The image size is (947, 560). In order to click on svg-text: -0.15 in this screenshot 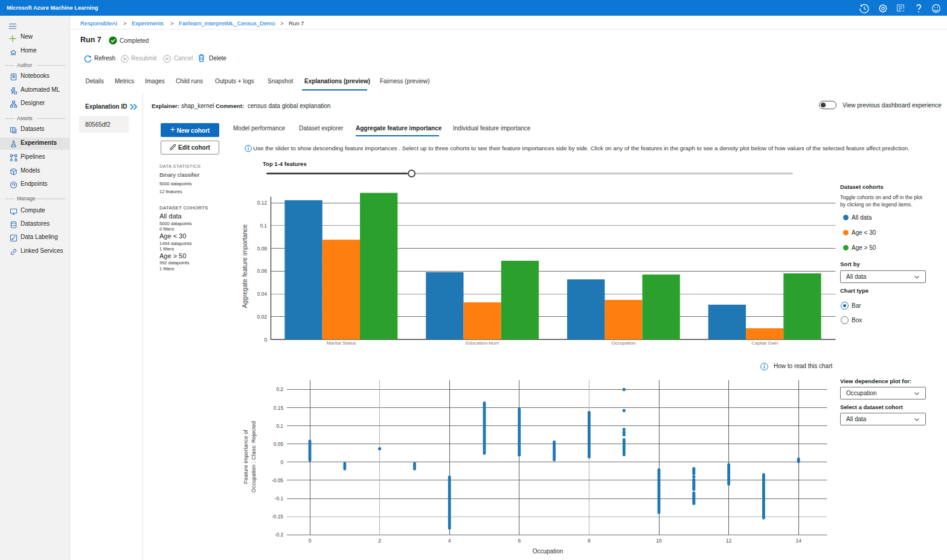, I will do `click(278, 517)`.